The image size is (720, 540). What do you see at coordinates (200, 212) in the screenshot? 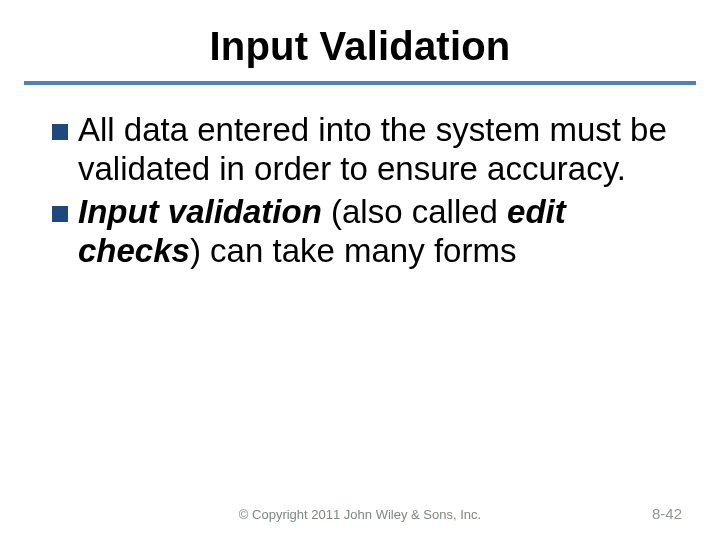
I see `text-run-bold-italic: Input validation` at bounding box center [200, 212].